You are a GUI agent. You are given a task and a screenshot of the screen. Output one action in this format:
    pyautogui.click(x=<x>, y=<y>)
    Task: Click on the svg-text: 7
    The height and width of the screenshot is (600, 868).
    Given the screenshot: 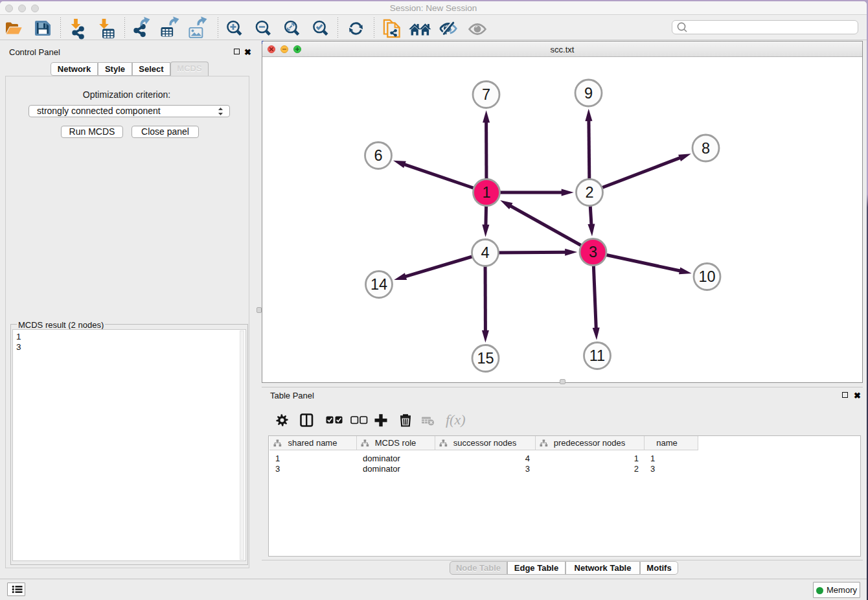 What is the action you would take?
    pyautogui.click(x=486, y=95)
    